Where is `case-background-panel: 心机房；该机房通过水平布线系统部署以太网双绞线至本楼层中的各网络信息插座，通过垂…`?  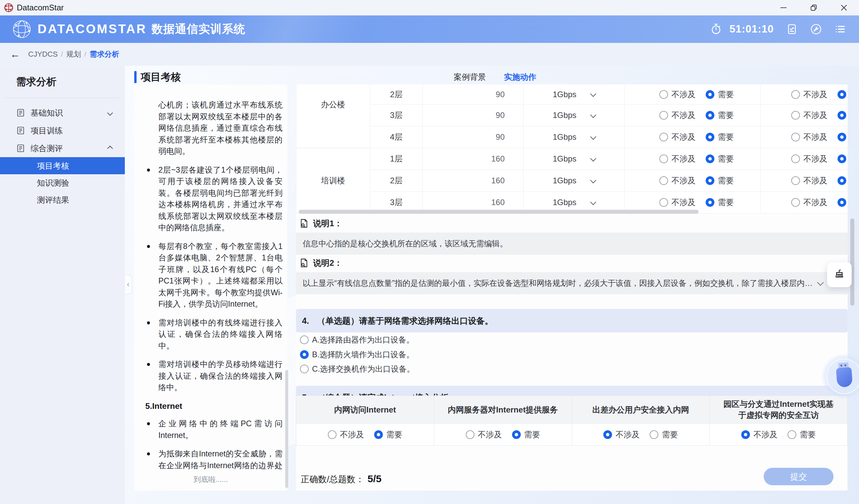
case-background-panel: 心机房；该机房通过水平布线系统部署以太网双绞线至本楼层中的各网络信息插座，通过垂… is located at coordinates (211, 287).